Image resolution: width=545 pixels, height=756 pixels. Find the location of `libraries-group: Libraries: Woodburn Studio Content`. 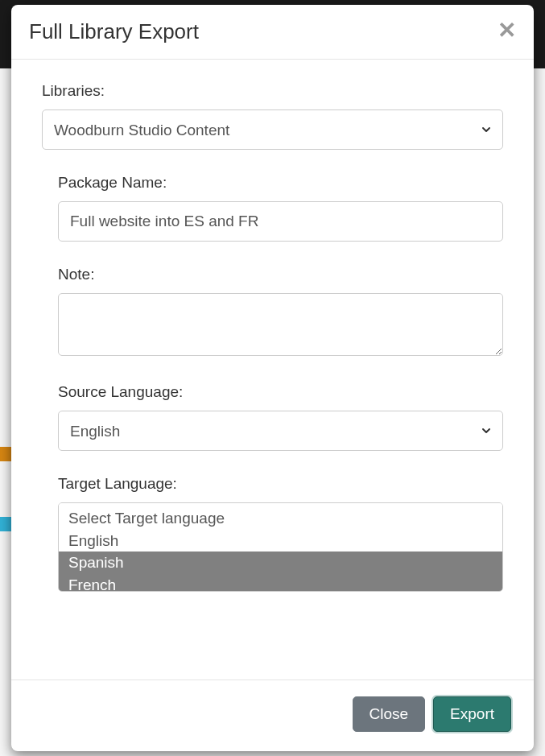

libraries-group: Libraries: Woodburn Studio Content is located at coordinates (272, 116).